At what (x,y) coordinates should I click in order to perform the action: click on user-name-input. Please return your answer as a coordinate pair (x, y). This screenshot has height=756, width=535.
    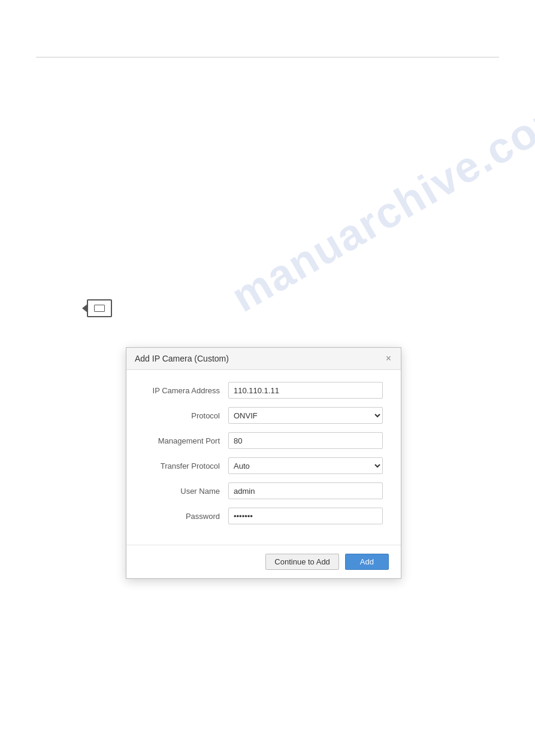
    Looking at the image, I should click on (306, 491).